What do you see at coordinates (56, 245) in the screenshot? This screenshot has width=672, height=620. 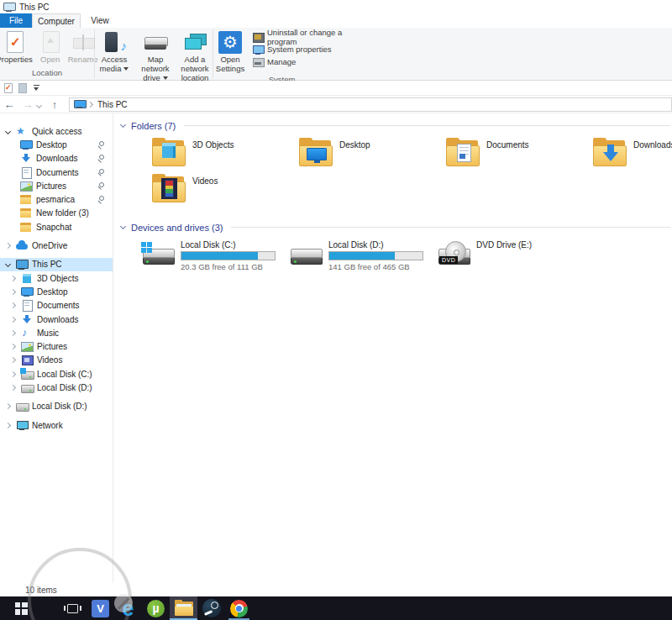 I see `sidebar-item-onedrive: OneDrive` at bounding box center [56, 245].